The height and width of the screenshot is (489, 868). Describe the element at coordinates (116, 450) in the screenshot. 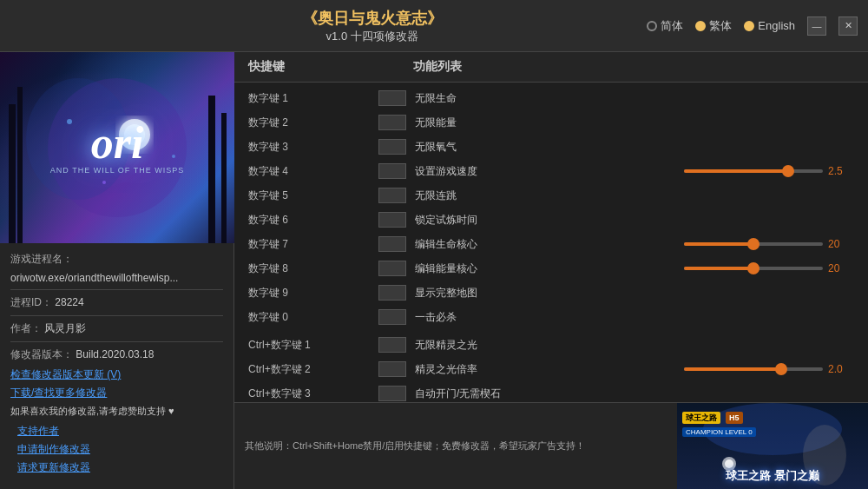

I see `support-links: 支持作者 申请制作修改器 请求更新修改器` at that location.